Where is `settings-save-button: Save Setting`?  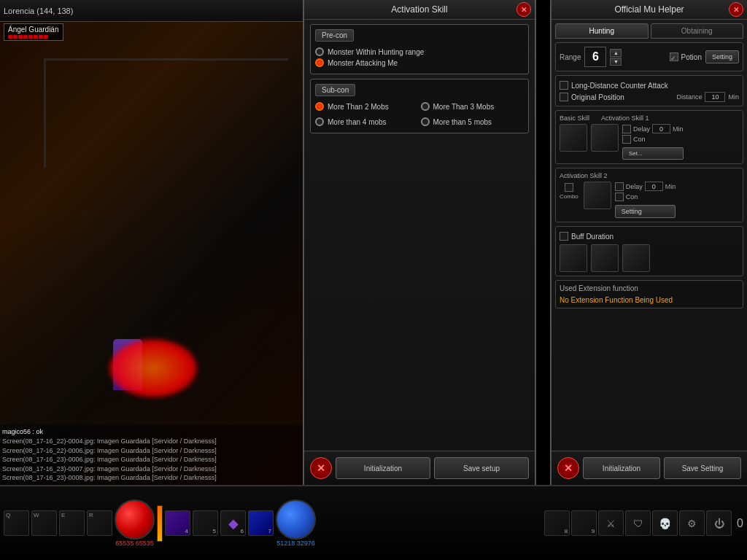 settings-save-button: Save Setting is located at coordinates (703, 468).